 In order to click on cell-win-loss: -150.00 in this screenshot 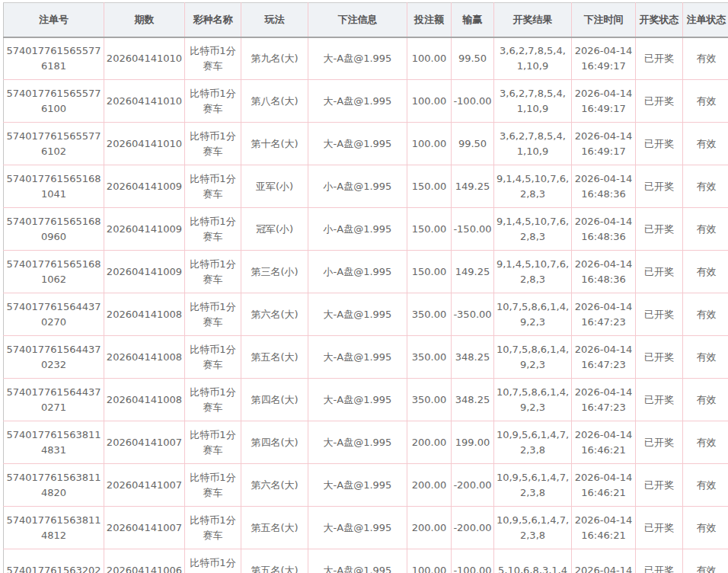, I will do `click(473, 229)`.